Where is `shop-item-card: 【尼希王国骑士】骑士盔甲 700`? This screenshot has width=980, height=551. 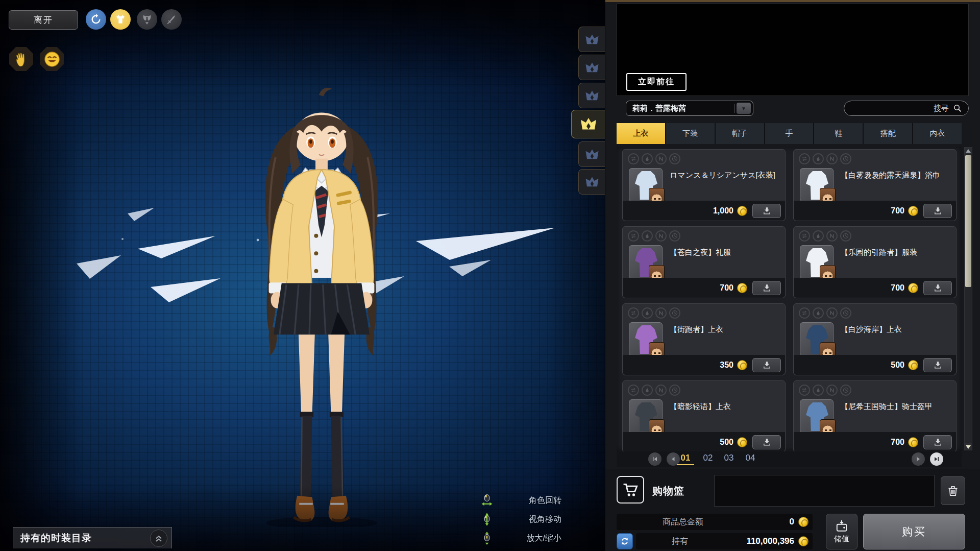 shop-item-card: 【尼希王国骑士】骑士盔甲 700 is located at coordinates (875, 417).